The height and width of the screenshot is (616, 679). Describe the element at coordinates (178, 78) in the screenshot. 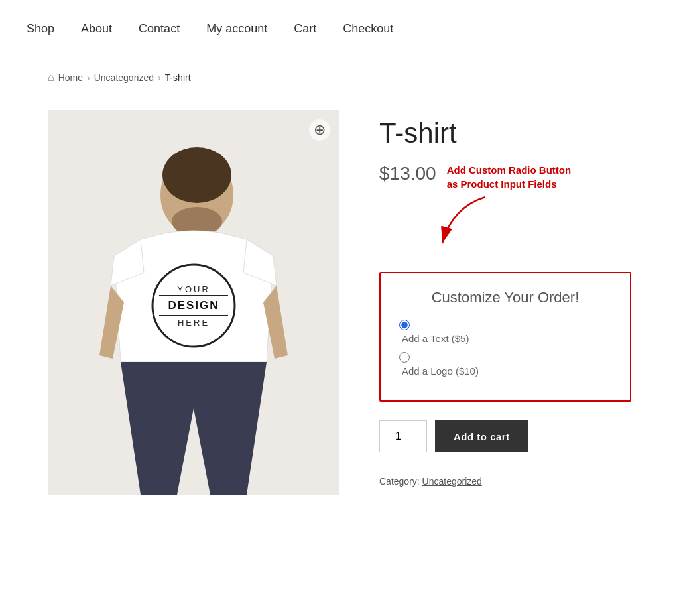

I see `breadcrumb-current: T-shirt` at that location.